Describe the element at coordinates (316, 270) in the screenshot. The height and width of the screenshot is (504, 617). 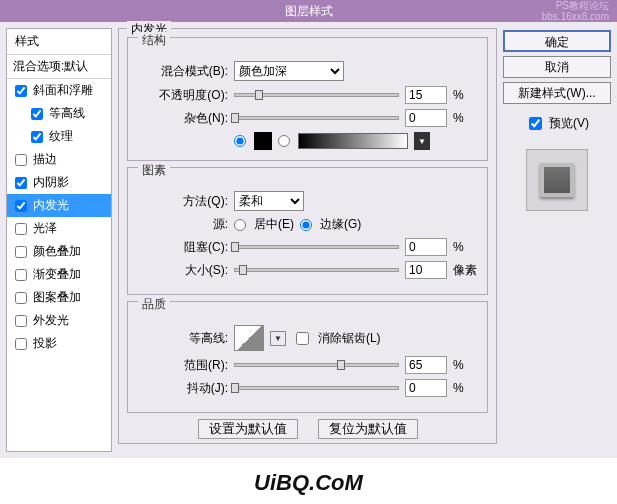
I see `size-slider` at that location.